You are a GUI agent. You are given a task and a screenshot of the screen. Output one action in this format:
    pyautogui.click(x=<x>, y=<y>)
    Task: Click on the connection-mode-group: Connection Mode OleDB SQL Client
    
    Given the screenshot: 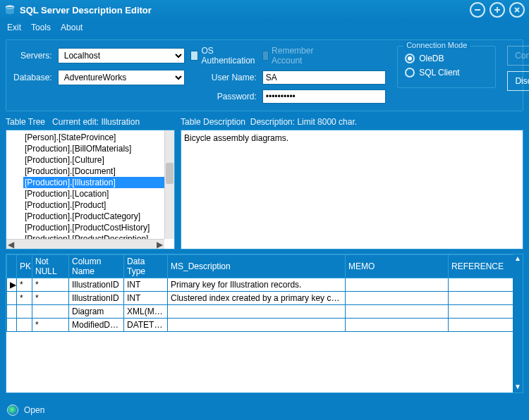 What is the action you would take?
    pyautogui.click(x=446, y=67)
    